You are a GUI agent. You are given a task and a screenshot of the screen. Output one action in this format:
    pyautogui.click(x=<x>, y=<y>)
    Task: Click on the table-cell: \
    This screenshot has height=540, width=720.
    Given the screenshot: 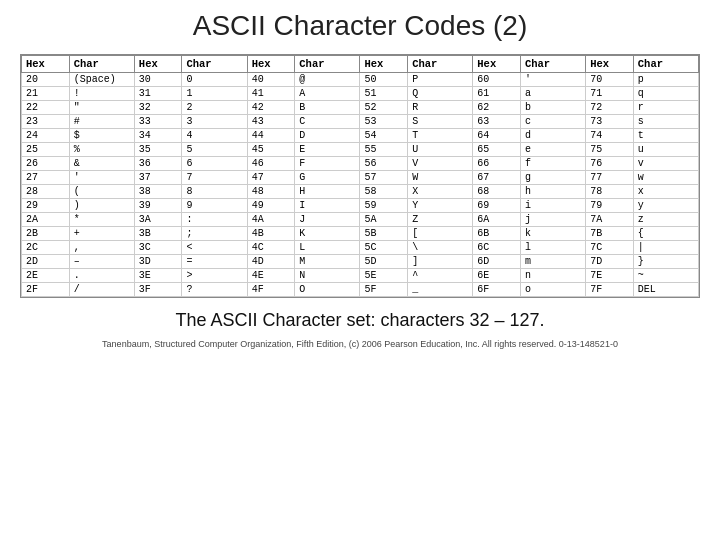 What is the action you would take?
    pyautogui.click(x=440, y=248)
    